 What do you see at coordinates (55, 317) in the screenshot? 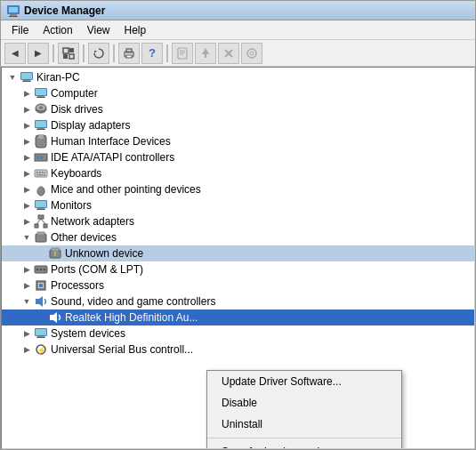
I see `realtek-icon` at bounding box center [55, 317].